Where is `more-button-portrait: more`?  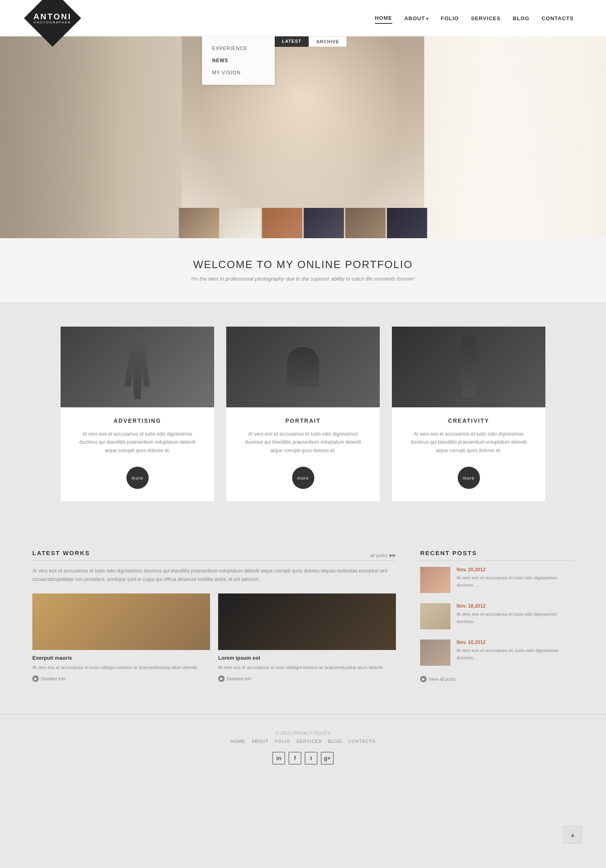
more-button-portrait: more is located at coordinates (303, 478).